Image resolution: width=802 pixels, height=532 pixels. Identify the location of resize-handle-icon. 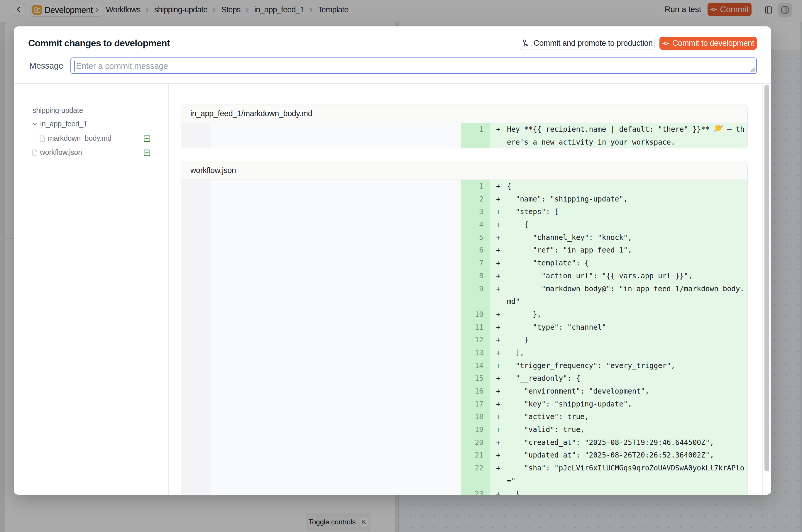
(752, 69).